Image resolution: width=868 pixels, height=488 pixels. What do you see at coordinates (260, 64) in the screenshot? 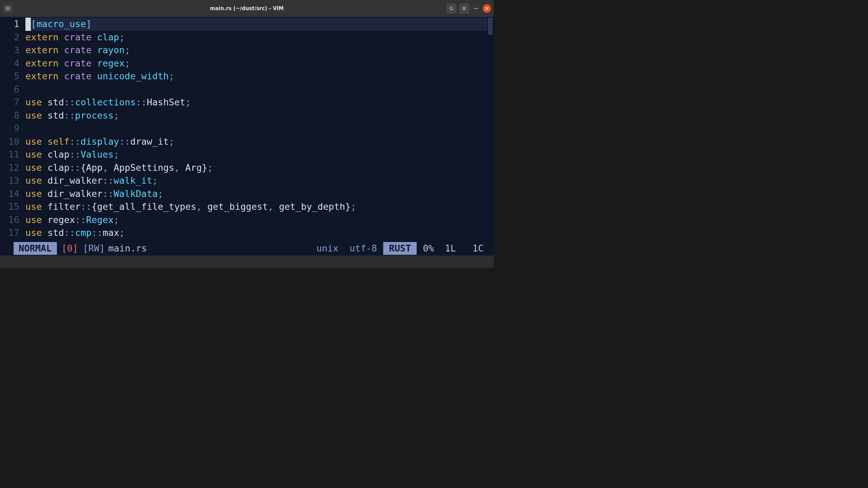
I see `code-line: extern crate regex;` at bounding box center [260, 64].